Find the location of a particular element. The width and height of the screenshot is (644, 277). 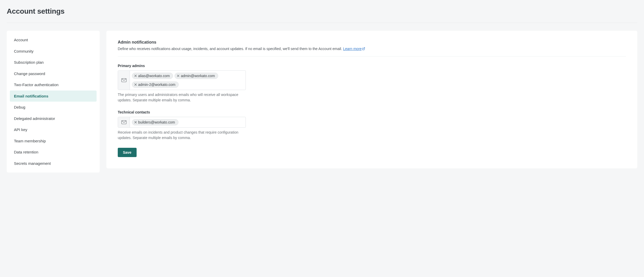

sidebar-item-email-notifications: Email notifications is located at coordinates (53, 96).